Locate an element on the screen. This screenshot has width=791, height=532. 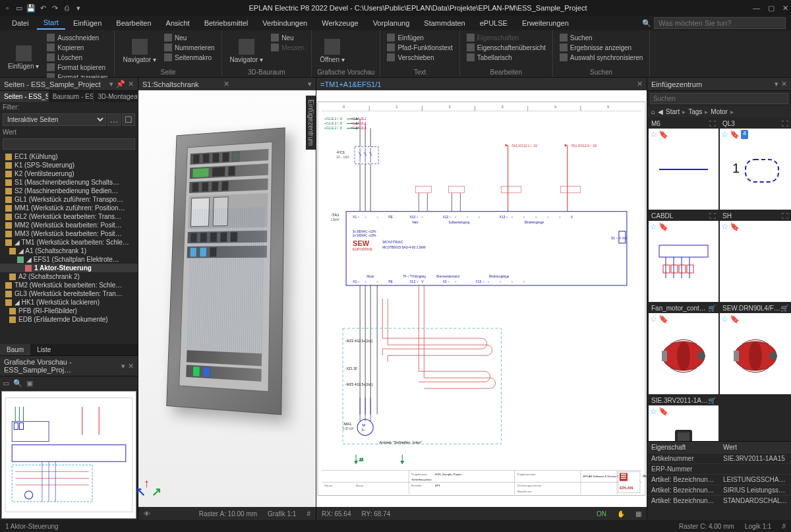
crumb-motor: Motor is located at coordinates (719, 112).